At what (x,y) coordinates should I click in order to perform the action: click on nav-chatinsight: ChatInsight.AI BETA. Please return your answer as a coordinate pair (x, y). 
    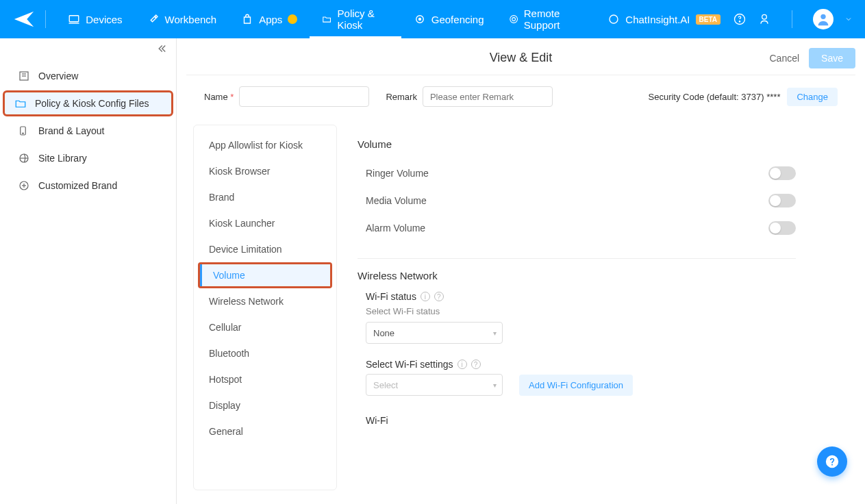
    Looking at the image, I should click on (664, 19).